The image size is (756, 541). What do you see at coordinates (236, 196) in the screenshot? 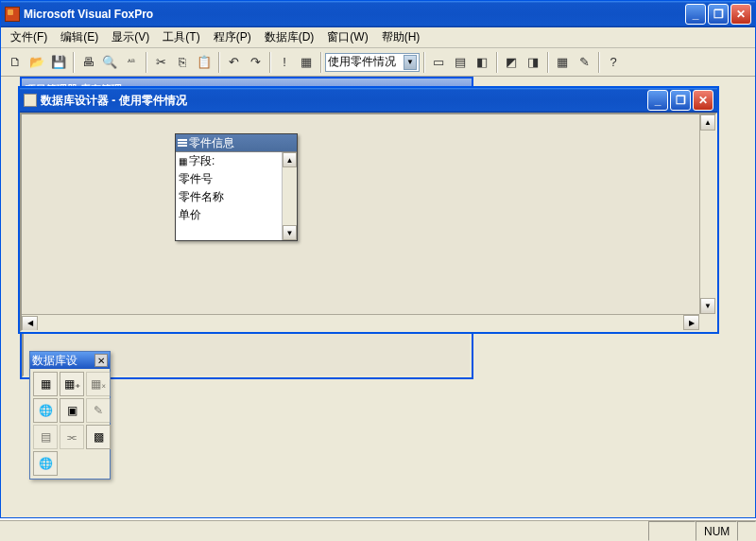
I see `table-body: ▦ 字段: 零件号 零件名称 单价 ▲ ▼` at bounding box center [236, 196].